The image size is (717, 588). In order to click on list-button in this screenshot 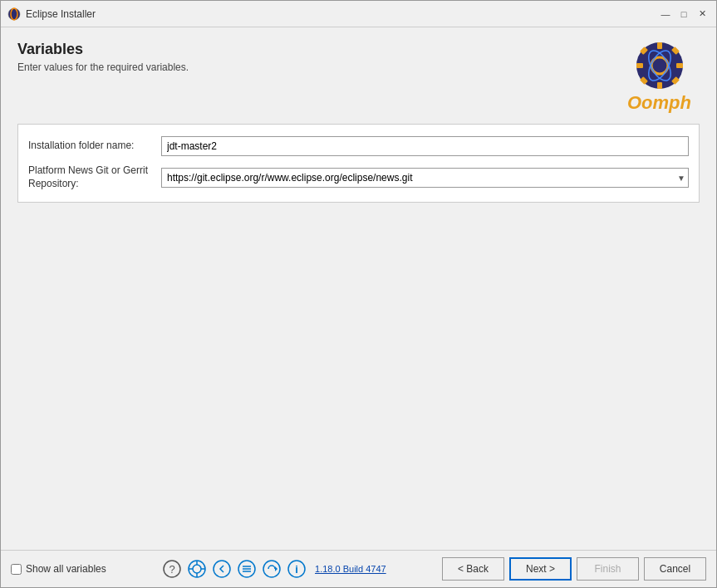, I will do `click(247, 569)`.